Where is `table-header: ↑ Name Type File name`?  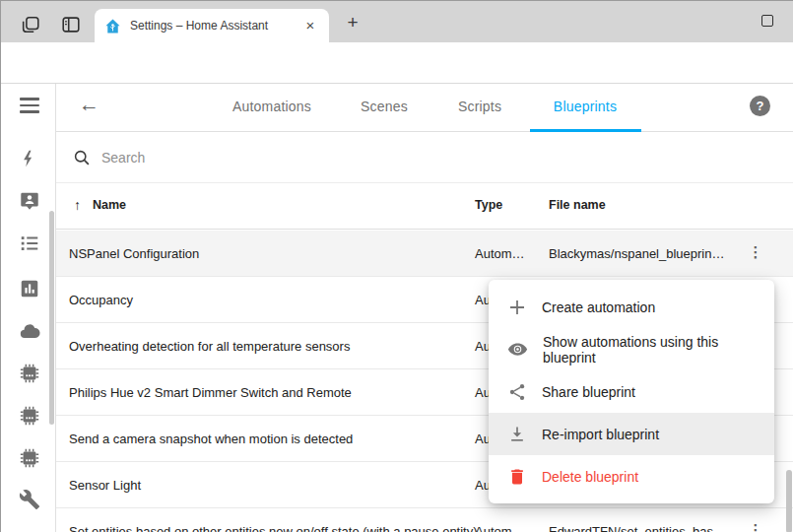 table-header: ↑ Name Type File name is located at coordinates (425, 207).